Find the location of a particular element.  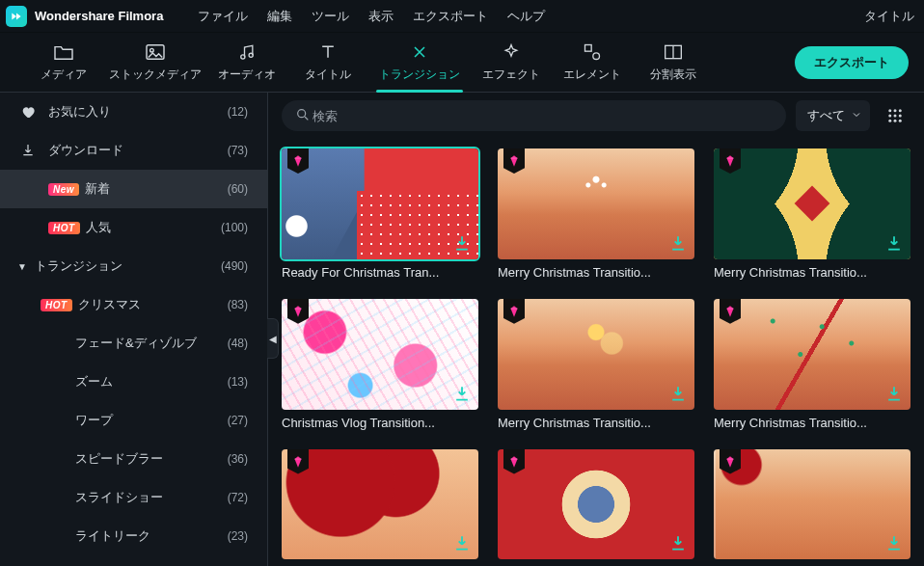

menu-help: ヘルプ is located at coordinates (527, 16).